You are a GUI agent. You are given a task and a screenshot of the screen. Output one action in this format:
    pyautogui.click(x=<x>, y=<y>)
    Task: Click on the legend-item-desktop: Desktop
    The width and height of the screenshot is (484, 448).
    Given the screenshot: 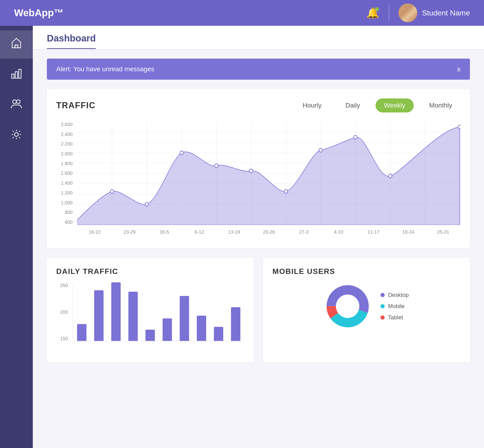 What is the action you would take?
    pyautogui.click(x=395, y=295)
    